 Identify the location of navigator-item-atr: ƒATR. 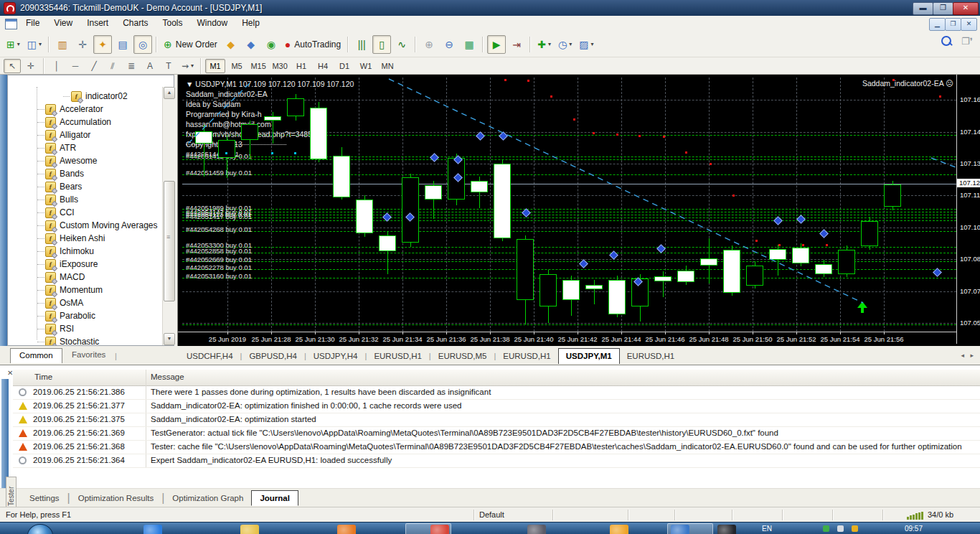
(85, 148).